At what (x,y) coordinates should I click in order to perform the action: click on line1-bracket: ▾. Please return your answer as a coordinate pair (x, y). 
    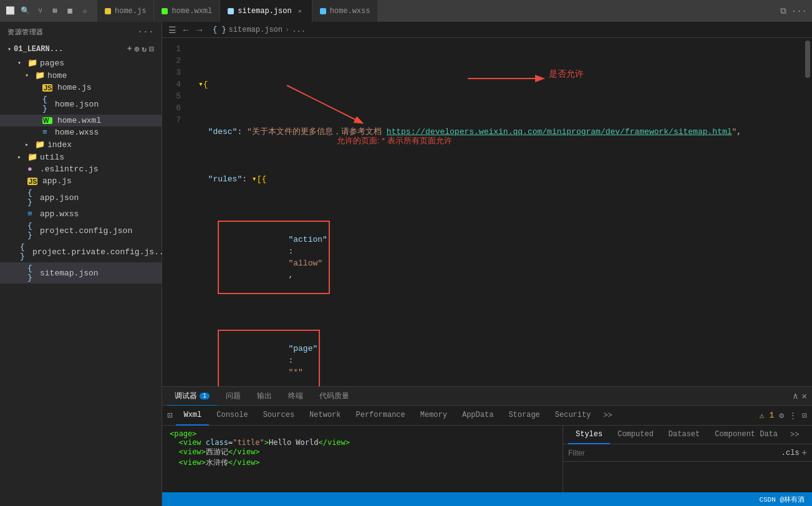
    Looking at the image, I should click on (201, 85).